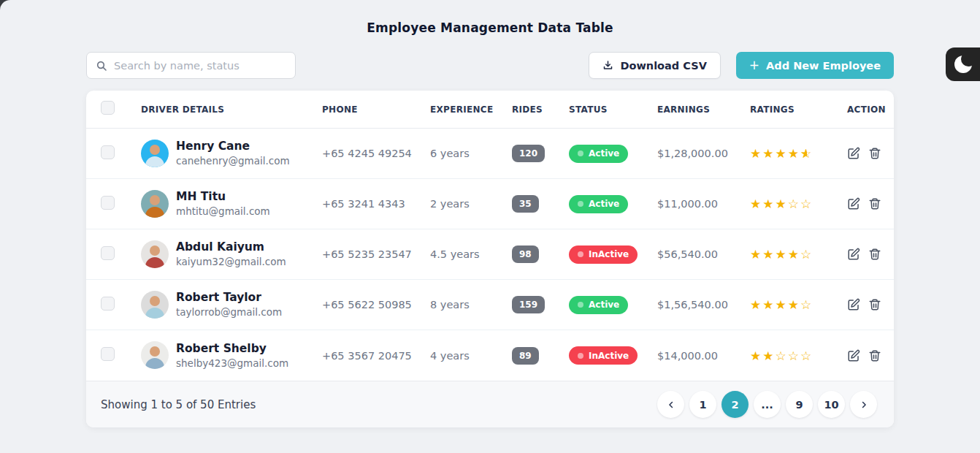  Describe the element at coordinates (233, 146) in the screenshot. I see `driver-name: Henry Cane` at that location.